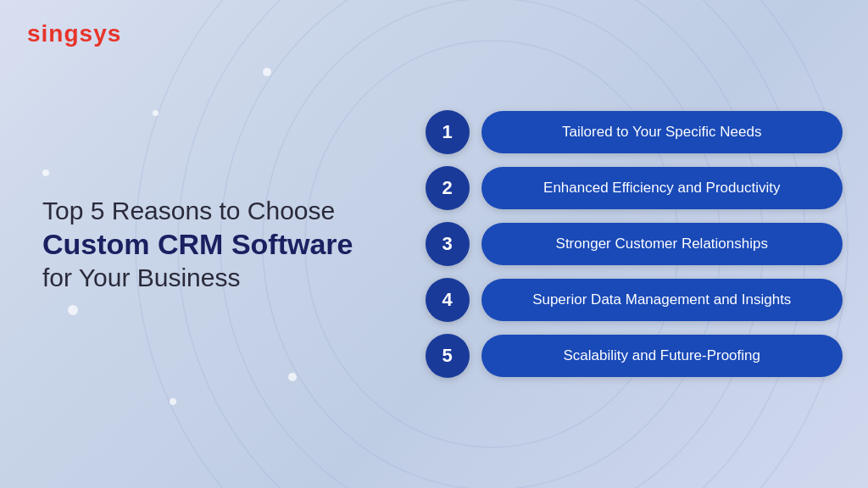 The width and height of the screenshot is (868, 488). I want to click on number-circle-5: 5, so click(448, 356).